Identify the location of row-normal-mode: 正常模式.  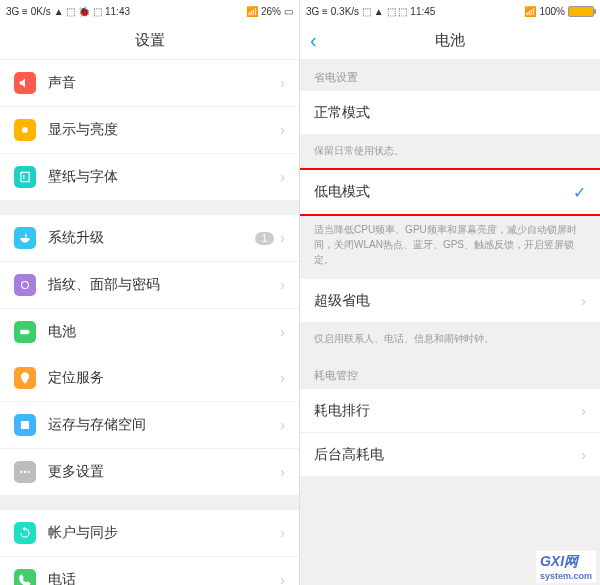
(450, 113).